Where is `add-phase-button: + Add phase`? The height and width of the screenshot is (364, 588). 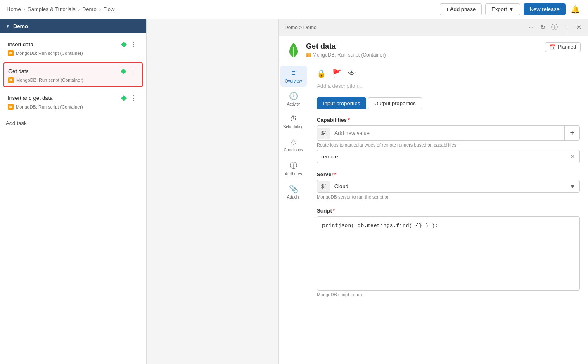
add-phase-button: + Add phase is located at coordinates (461, 9).